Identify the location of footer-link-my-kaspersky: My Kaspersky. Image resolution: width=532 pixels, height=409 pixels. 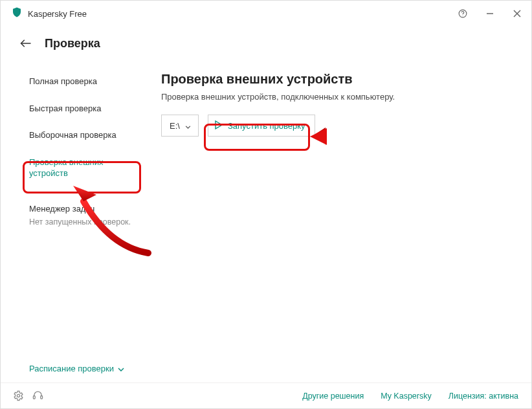
(406, 396).